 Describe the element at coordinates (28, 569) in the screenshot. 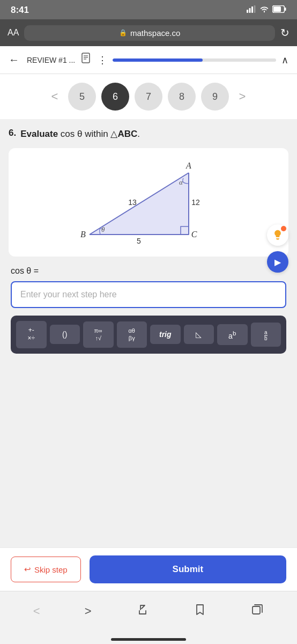

I see `skip-icon: ↩` at that location.